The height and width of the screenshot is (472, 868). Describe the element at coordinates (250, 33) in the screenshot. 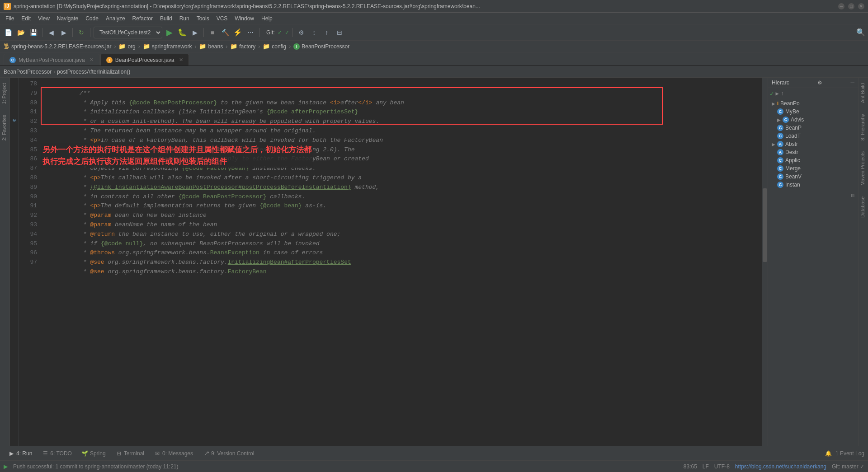

I see `more-button: ⋯` at that location.